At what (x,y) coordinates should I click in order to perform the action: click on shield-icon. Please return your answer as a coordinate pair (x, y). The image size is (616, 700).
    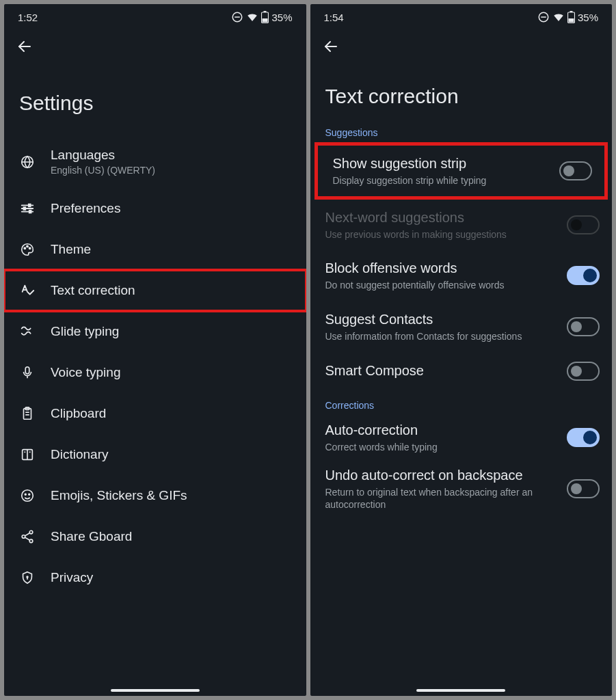
    Looking at the image, I should click on (27, 578).